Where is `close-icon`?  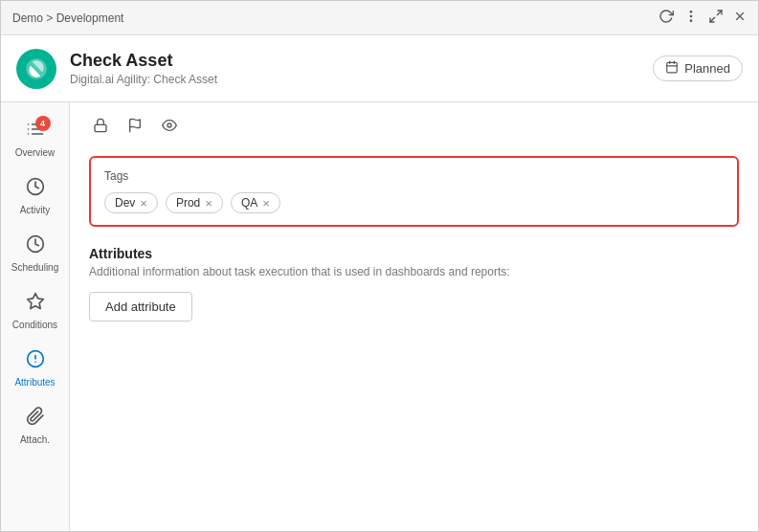 close-icon is located at coordinates (740, 17).